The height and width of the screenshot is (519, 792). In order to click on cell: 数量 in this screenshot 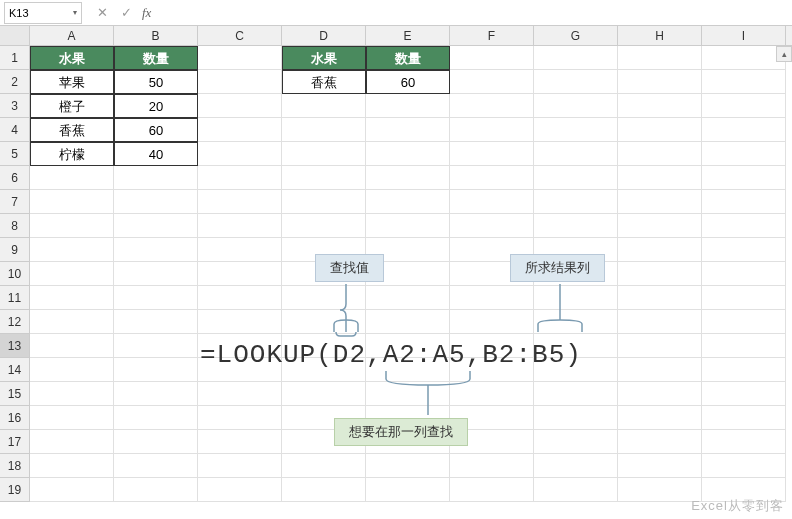, I will do `click(156, 58)`.